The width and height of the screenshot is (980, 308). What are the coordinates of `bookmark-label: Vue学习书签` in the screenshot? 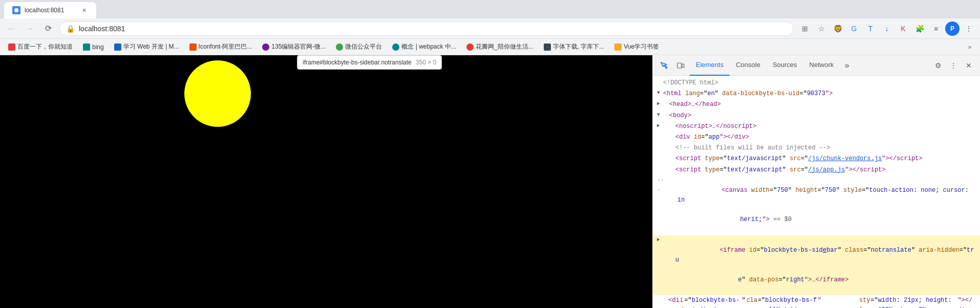 It's located at (641, 47).